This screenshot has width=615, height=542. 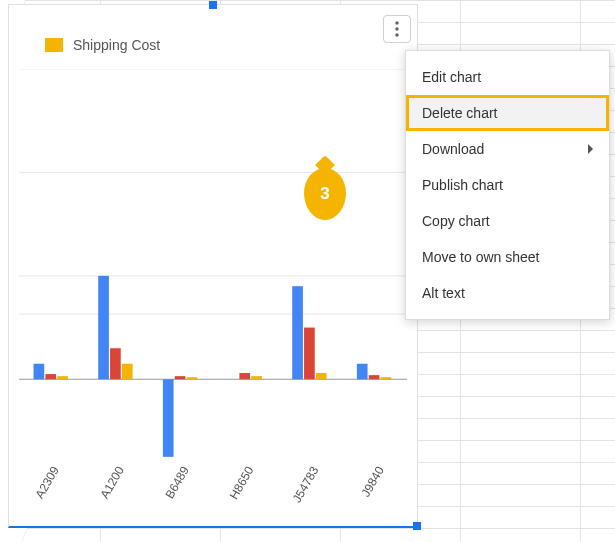 I want to click on menu-item-publish-chart: Publish chart, so click(x=508, y=185).